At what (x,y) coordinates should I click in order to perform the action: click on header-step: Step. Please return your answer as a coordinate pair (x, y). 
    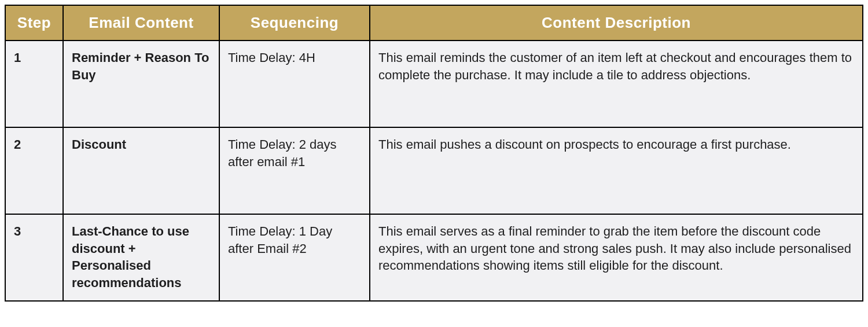
    Looking at the image, I should click on (34, 23).